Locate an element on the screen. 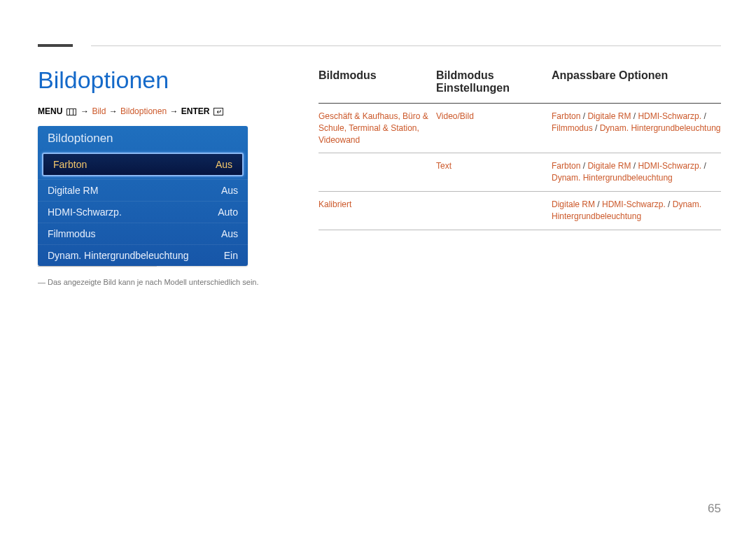  page-number: 65 is located at coordinates (714, 509).